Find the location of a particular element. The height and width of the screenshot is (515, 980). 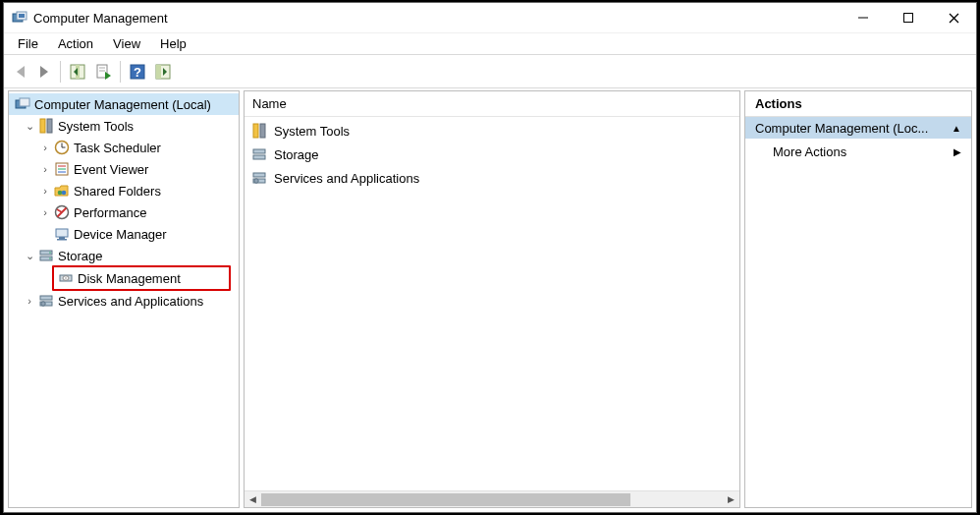

highlight-box: Disk Management is located at coordinates (141, 278).